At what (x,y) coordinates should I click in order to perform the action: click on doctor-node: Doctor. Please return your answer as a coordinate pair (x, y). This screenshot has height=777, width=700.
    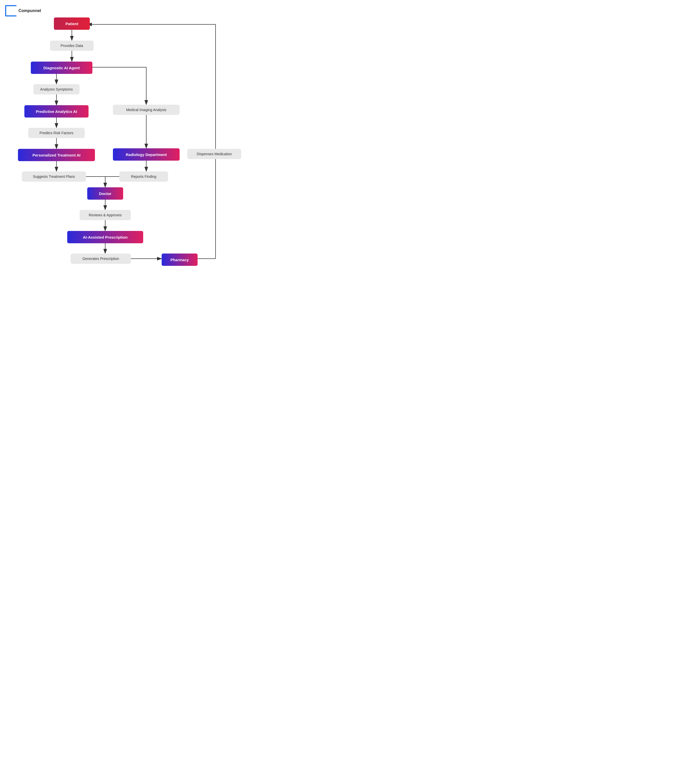
    Looking at the image, I should click on (105, 193).